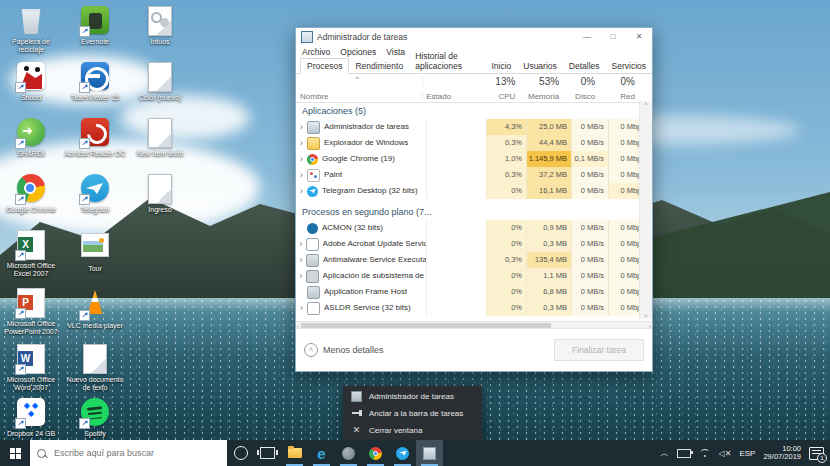  What do you see at coordinates (726, 454) in the screenshot?
I see `volume-muted-icon: ◁✕` at bounding box center [726, 454].